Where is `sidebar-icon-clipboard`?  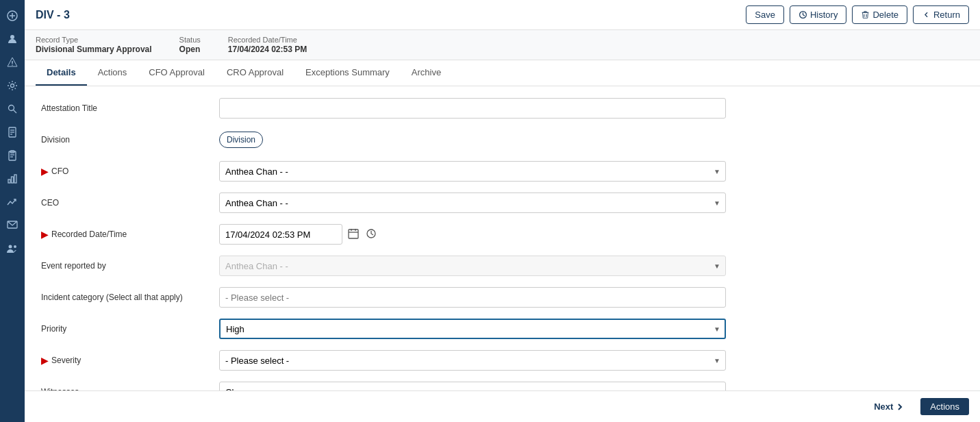
sidebar-icon-clipboard is located at coordinates (12, 156).